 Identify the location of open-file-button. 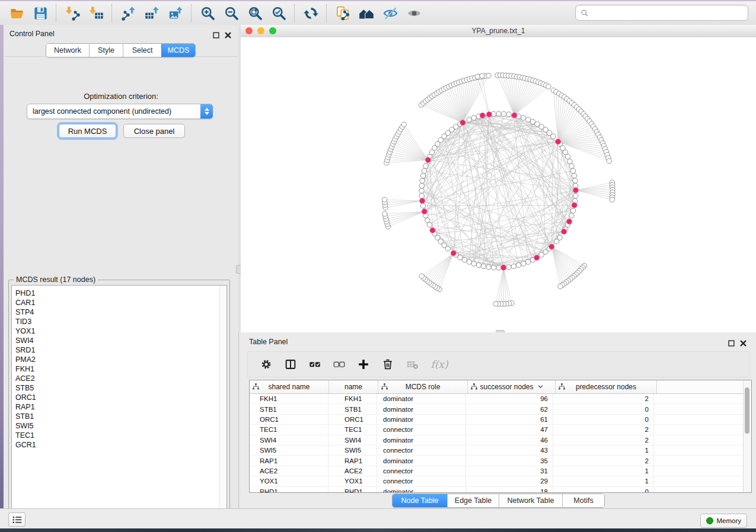
(17, 13).